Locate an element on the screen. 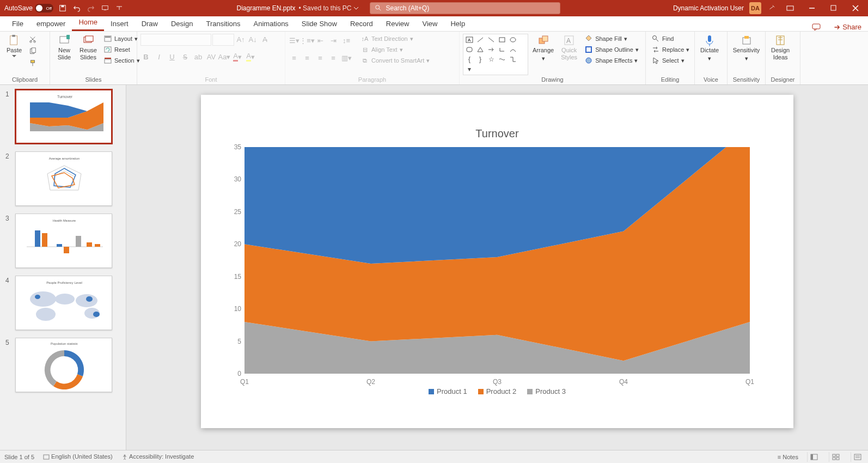  shape-textbox-icon: A is located at coordinates (469, 40).